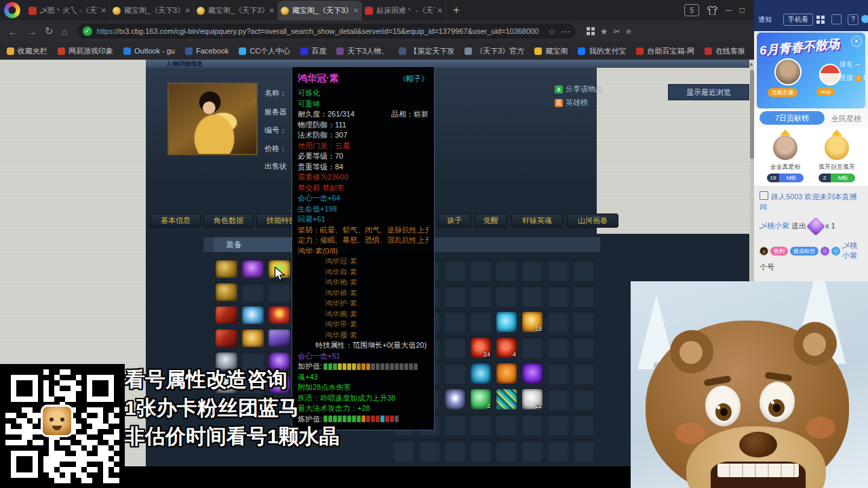 This screenshot has height=488, width=868. What do you see at coordinates (537, 221) in the screenshot?
I see `game-tab-right-3: 轩辕英魂` at bounding box center [537, 221].